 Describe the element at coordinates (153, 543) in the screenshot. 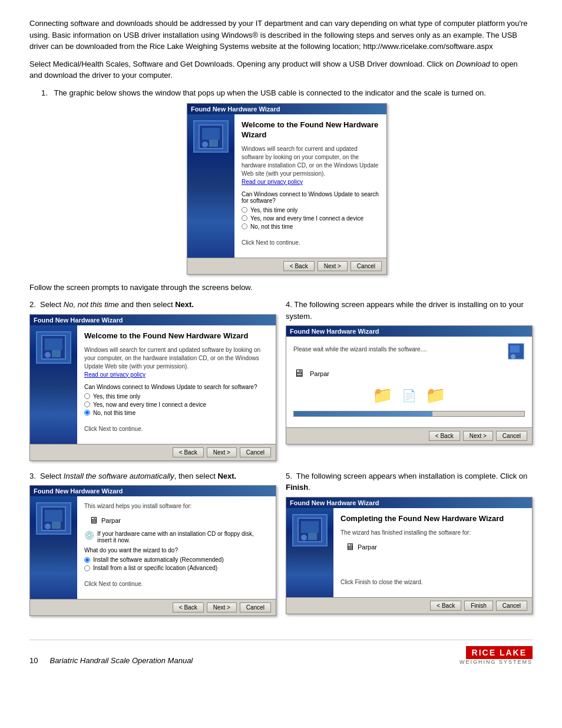

I see `step3-block: 3. Select Install the software automatic…` at that location.